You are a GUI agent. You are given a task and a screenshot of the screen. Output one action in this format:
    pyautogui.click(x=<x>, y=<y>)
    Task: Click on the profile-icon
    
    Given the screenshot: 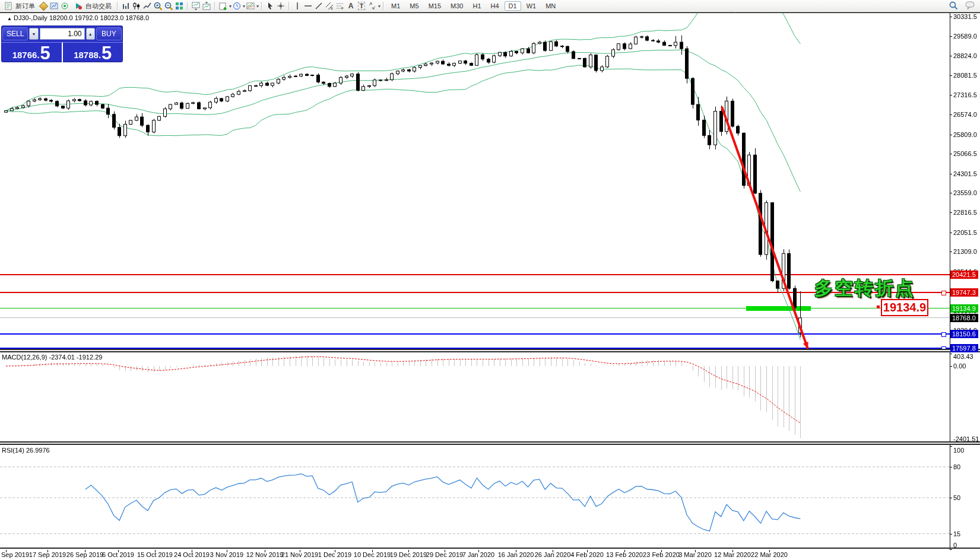 What is the action you would take?
    pyautogui.click(x=54, y=6)
    